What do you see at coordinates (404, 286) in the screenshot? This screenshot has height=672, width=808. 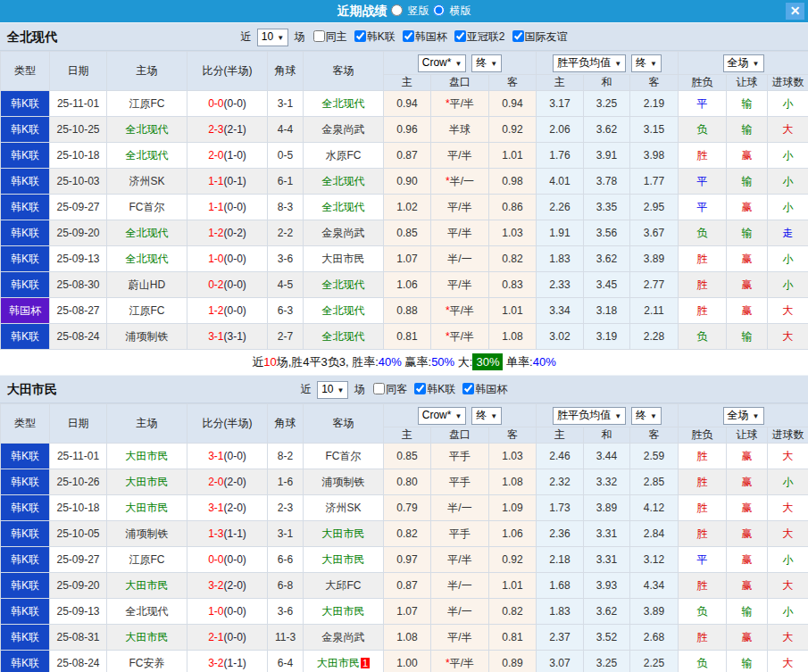 I see `match-row: 韩K联25-08-30蔚山HD0-2(0-0)4-5全北现代1.06平/半0.8…` at bounding box center [404, 286].